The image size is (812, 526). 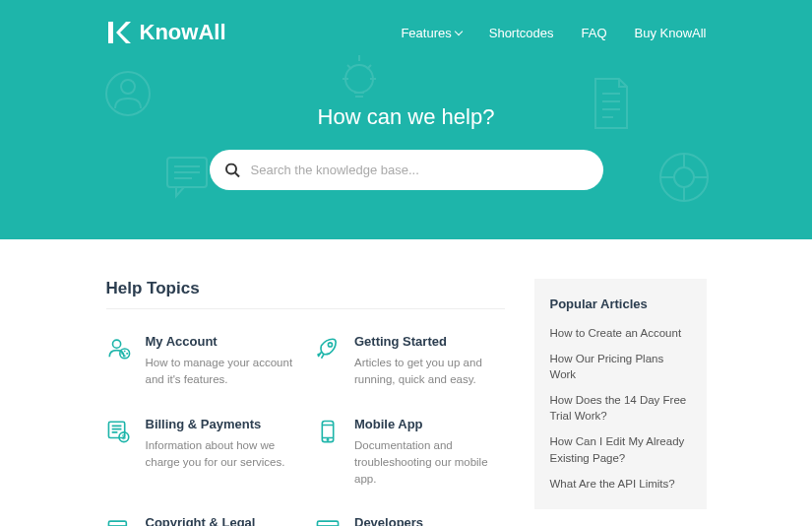 What do you see at coordinates (328, 431) in the screenshot?
I see `mobile-icon` at bounding box center [328, 431].